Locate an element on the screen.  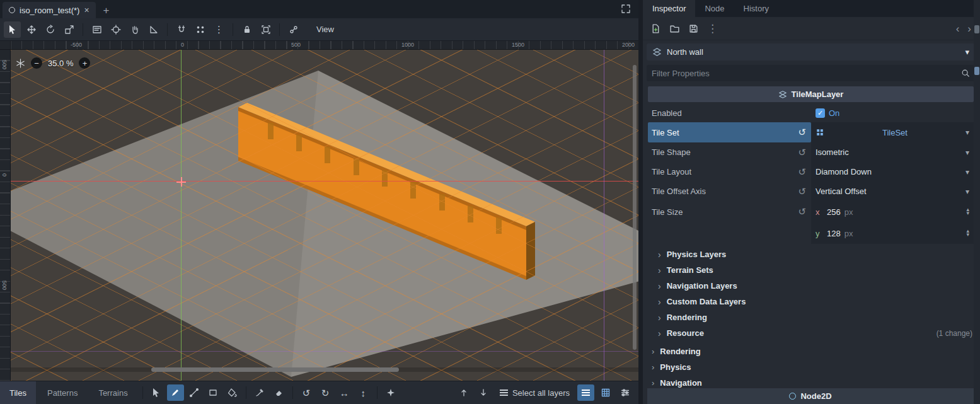
toolbar-separator is located at coordinates (246, 393).